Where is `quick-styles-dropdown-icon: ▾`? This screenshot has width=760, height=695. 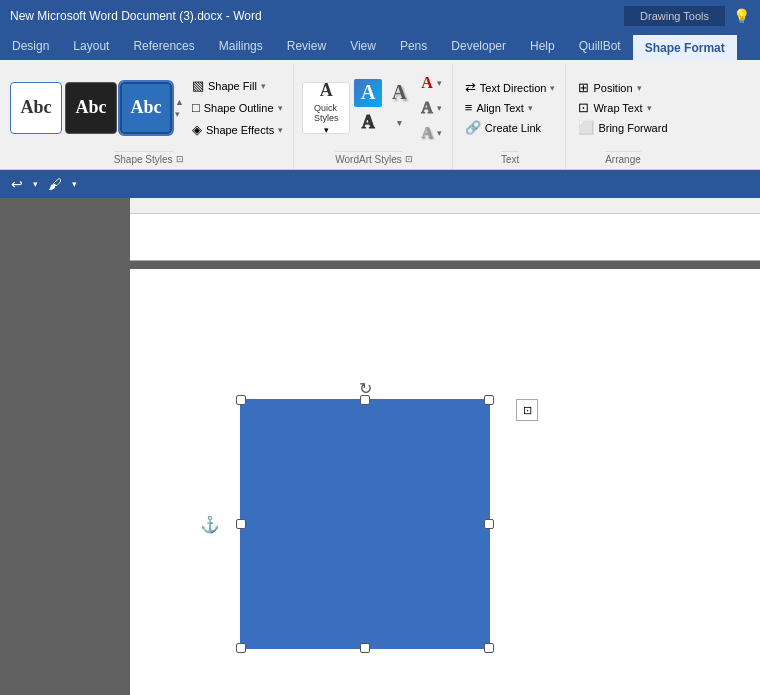 quick-styles-dropdown-icon: ▾ is located at coordinates (326, 130).